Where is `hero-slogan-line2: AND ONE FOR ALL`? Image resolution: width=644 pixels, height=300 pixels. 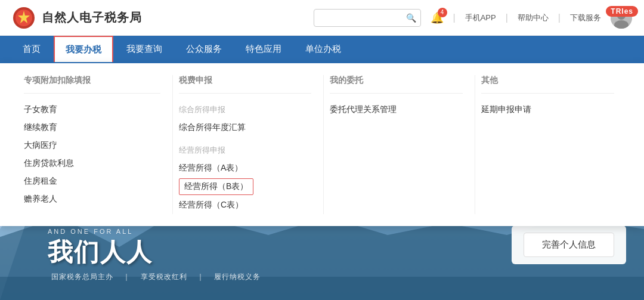
hero-slogan-line2: AND ONE FOR ALL is located at coordinates (156, 231).